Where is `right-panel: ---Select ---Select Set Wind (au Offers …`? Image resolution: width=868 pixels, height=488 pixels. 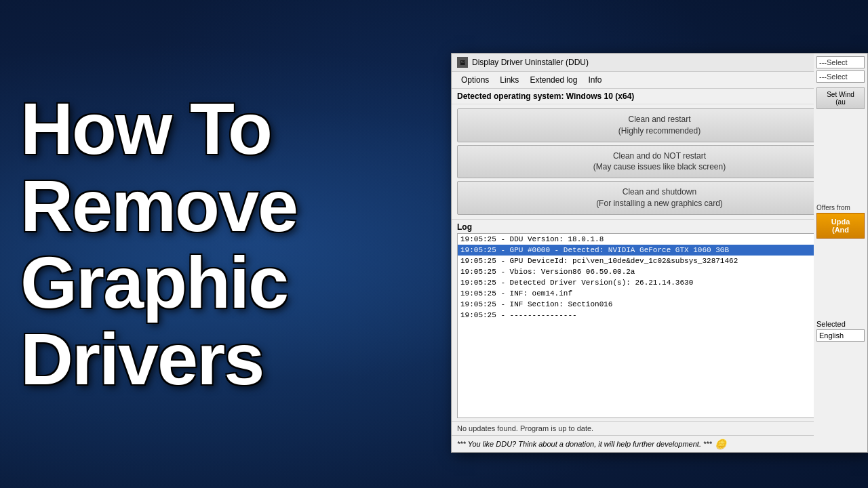 right-panel: ---Select ---Select Set Wind (au Offers … is located at coordinates (841, 253).